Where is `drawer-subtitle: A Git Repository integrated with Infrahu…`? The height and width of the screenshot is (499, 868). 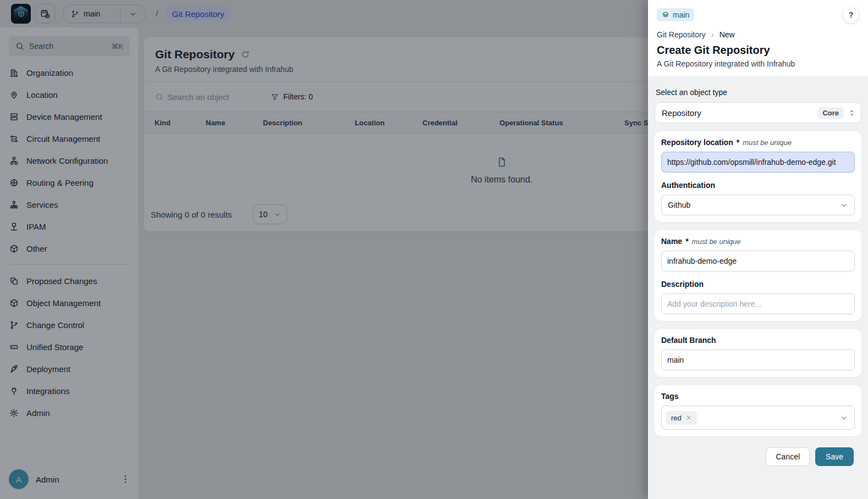
drawer-subtitle: A Git Repository integrated with Infrahu… is located at coordinates (758, 64).